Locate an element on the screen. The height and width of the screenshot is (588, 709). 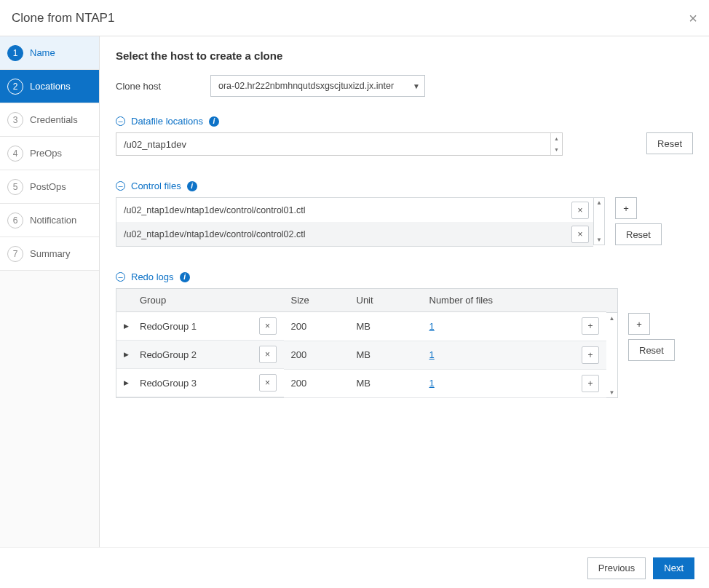
previous-button: Previous is located at coordinates (617, 568).